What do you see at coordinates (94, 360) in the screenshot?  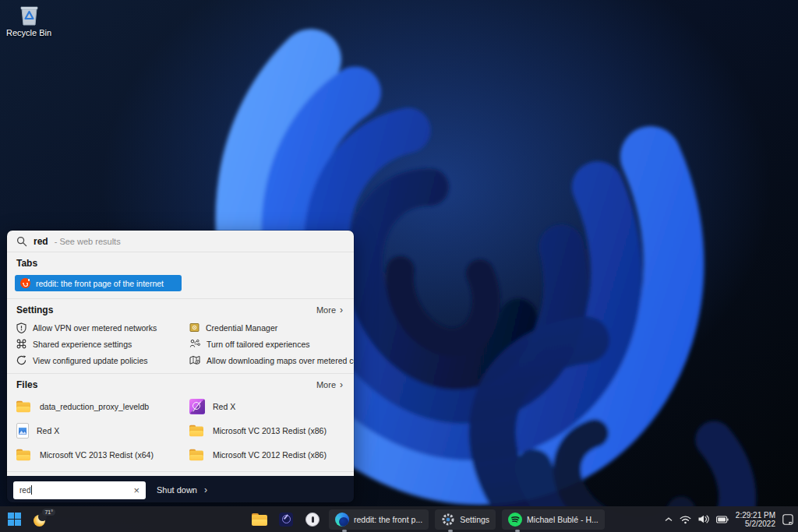 I see `setting-item-update-policies: View configured update policies` at bounding box center [94, 360].